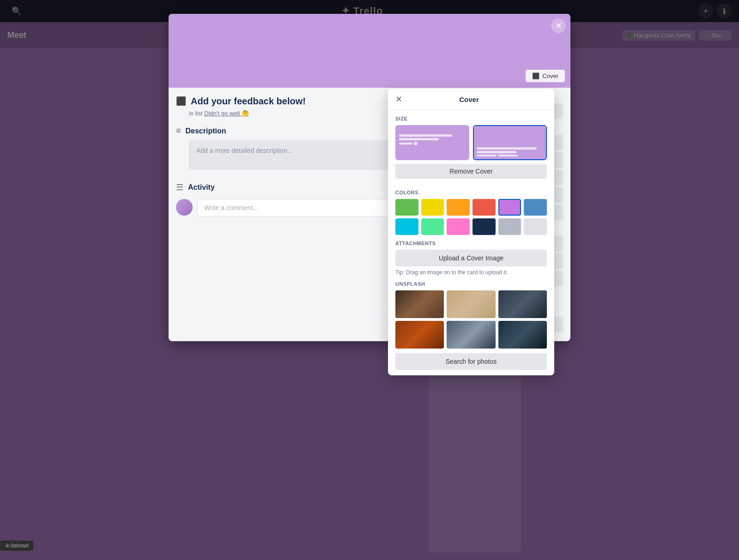 The image size is (739, 560). I want to click on card-close-button: ✕, so click(558, 26).